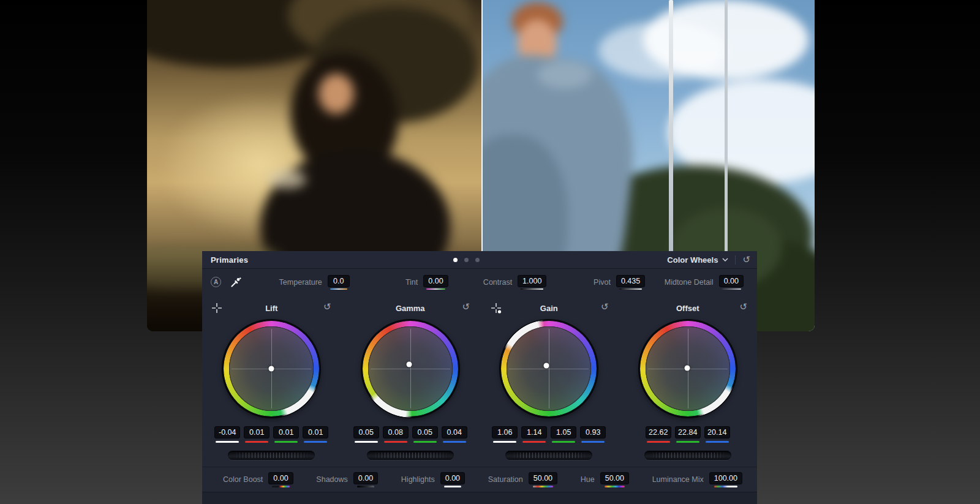  What do you see at coordinates (549, 369) in the screenshot?
I see `gain-color-disc` at bounding box center [549, 369].